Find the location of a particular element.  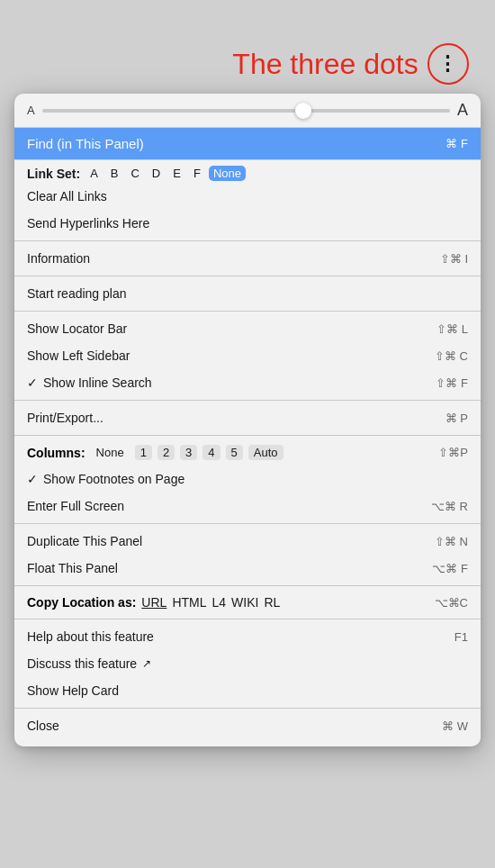

link-letter-none: None is located at coordinates (227, 173).